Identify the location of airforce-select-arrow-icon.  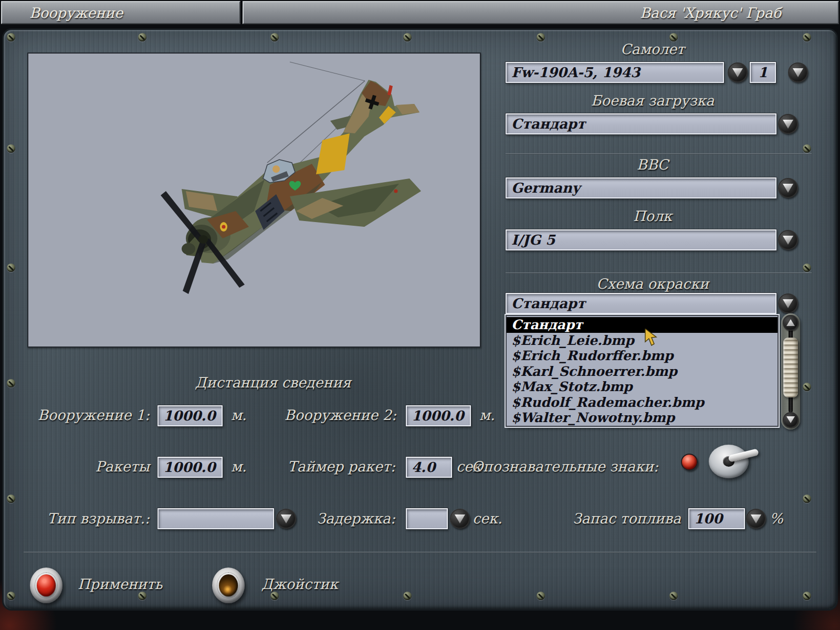
(788, 188).